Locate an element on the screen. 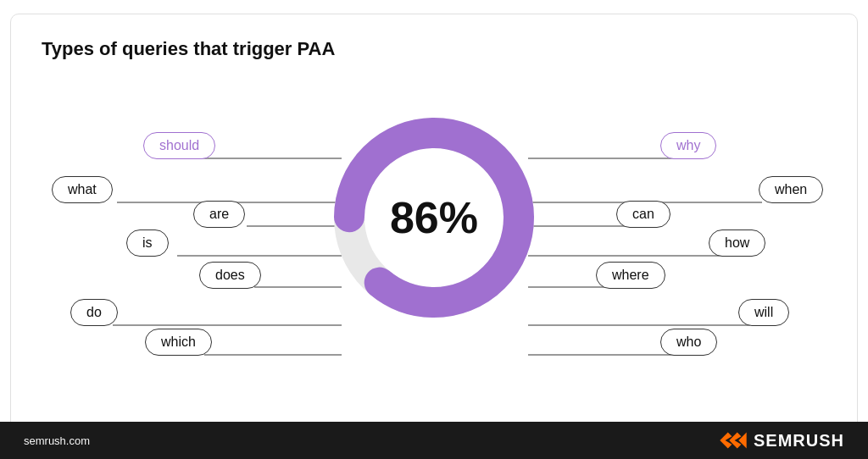  donut-chart: 86% is located at coordinates (434, 218).